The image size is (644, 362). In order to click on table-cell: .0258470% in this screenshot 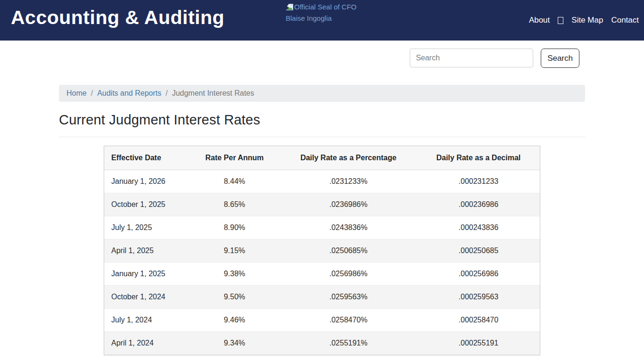, I will do `click(348, 321)`.